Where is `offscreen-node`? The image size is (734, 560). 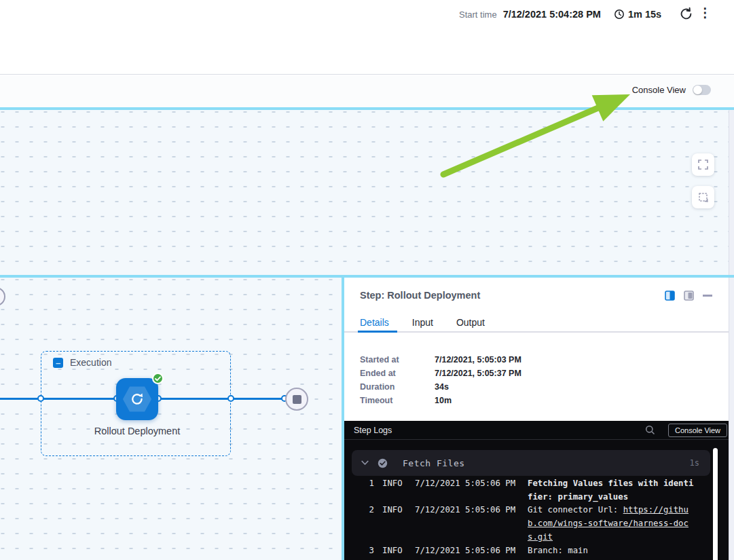
offscreen-node is located at coordinates (3, 297).